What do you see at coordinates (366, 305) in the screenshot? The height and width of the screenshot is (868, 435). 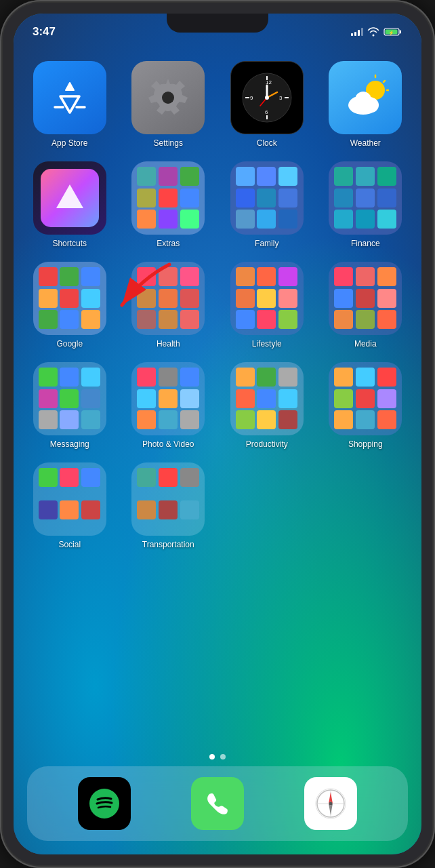 I see `media-folder-icon: Media` at bounding box center [366, 305].